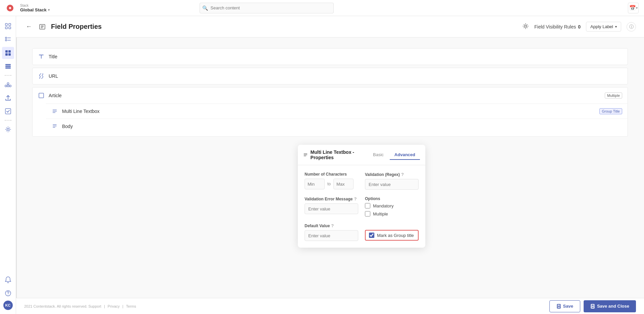 The image size is (644, 314). Describe the element at coordinates (35, 5) in the screenshot. I see `stack-label: Stack` at that location.